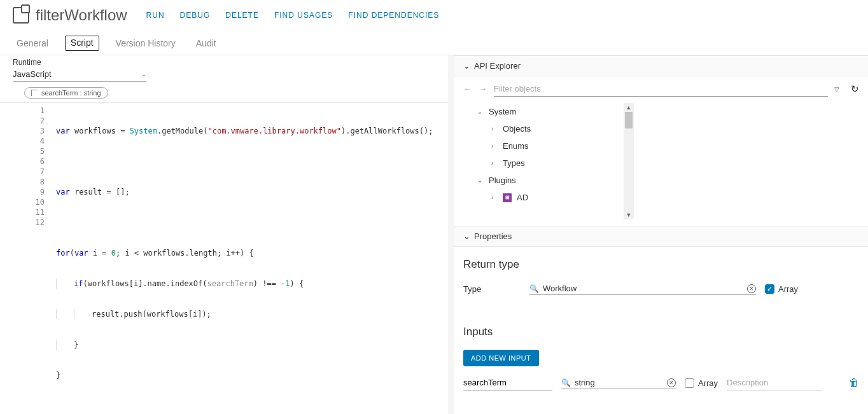 Image resolution: width=868 pixels, height=414 pixels. I want to click on input-array-checkbox, so click(690, 383).